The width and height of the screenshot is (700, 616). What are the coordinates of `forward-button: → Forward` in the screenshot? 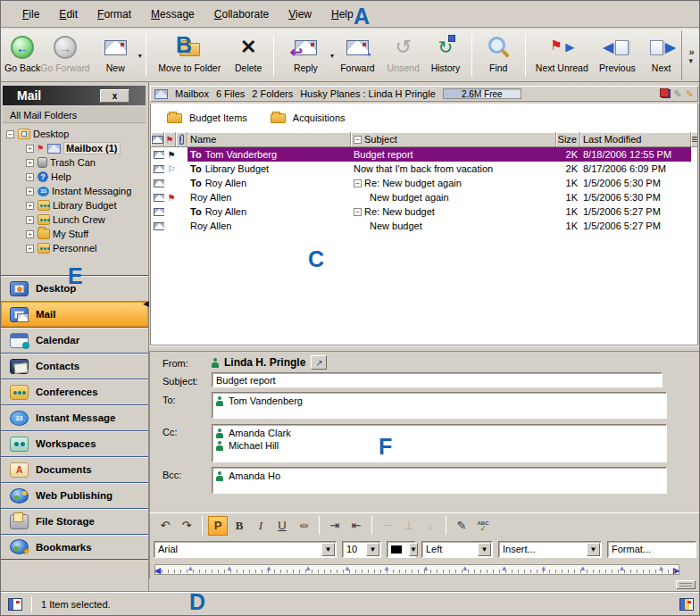 It's located at (357, 55).